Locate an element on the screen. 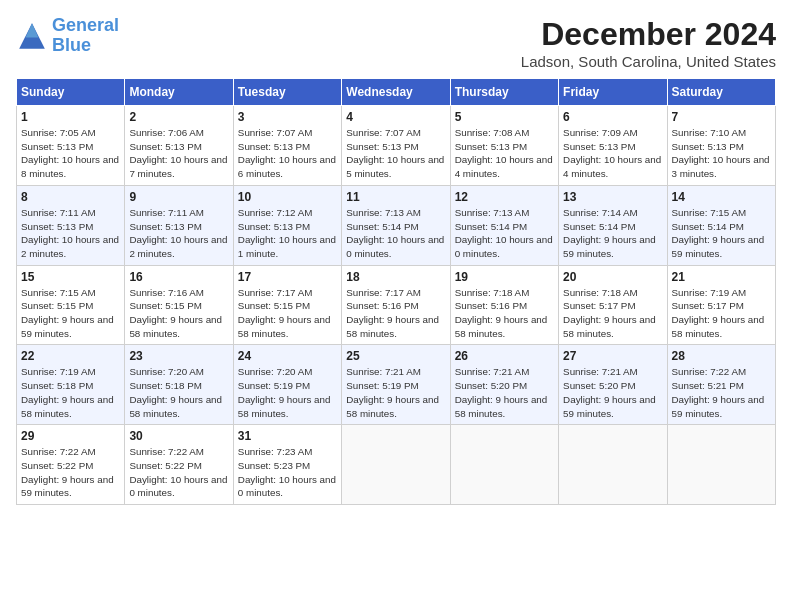 This screenshot has height=612, width=792. day-number: 5 is located at coordinates (504, 117).